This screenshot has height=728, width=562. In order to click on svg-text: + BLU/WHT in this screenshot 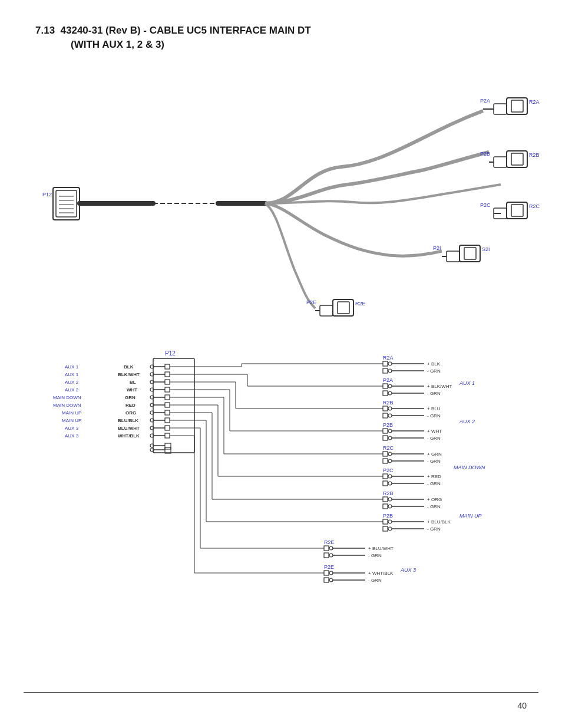, I will do `click(381, 548)`.